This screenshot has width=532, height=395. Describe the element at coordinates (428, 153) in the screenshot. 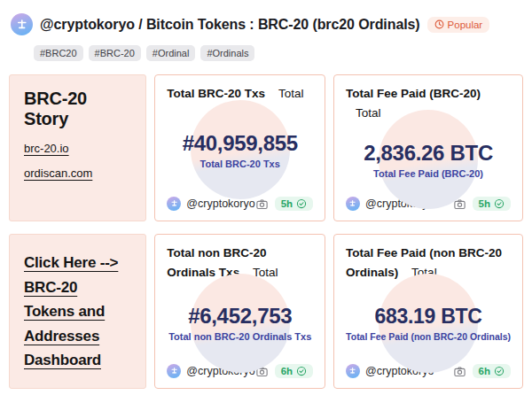

I see `counter-value: 2,836.26 BTC` at that location.